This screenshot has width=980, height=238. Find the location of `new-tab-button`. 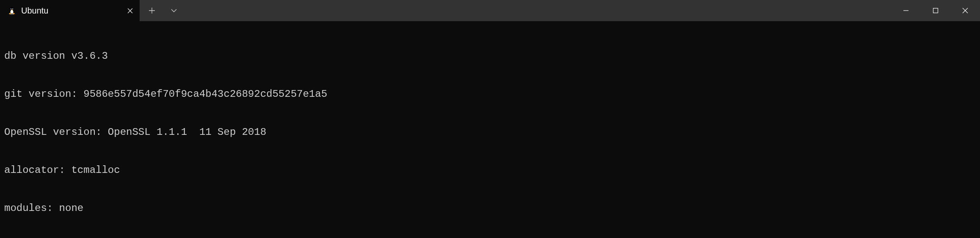

new-tab-button is located at coordinates (152, 11).